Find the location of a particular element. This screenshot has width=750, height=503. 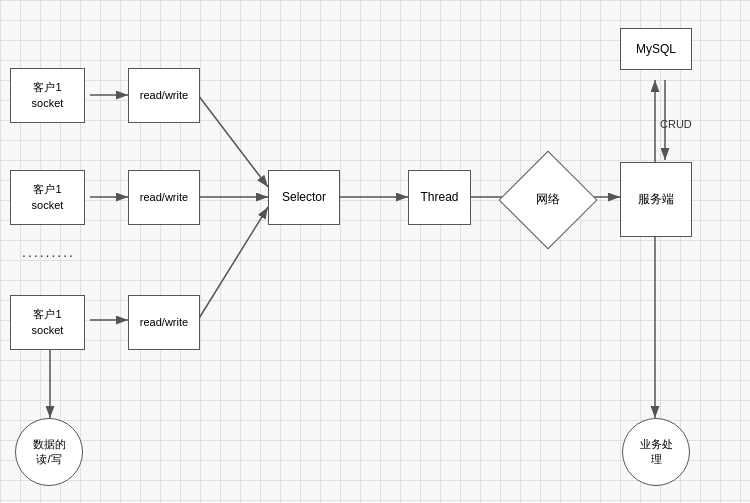

rw-box-bot: read/write is located at coordinates (164, 322).